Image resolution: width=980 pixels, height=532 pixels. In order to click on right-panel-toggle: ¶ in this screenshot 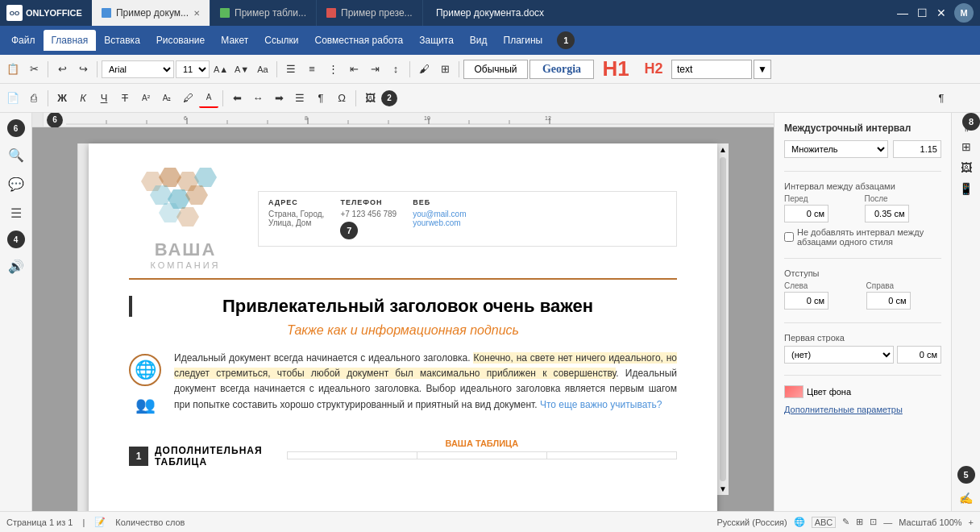, I will do `click(941, 98)`.